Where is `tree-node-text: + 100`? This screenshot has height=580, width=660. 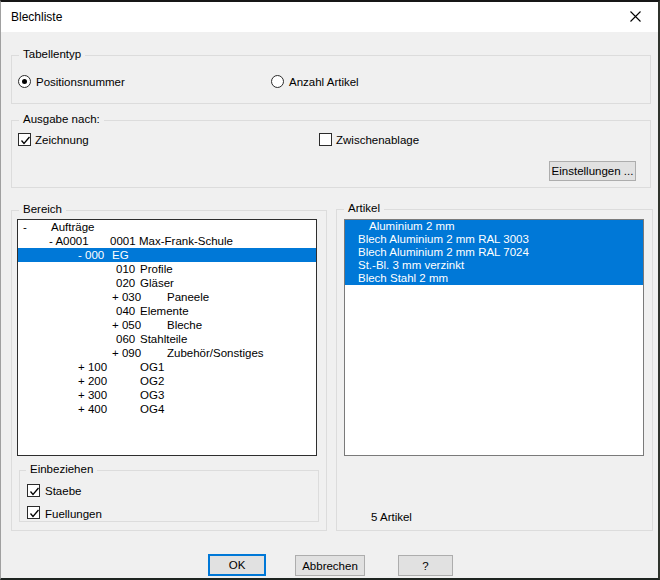 tree-node-text: + 100 is located at coordinates (92, 367).